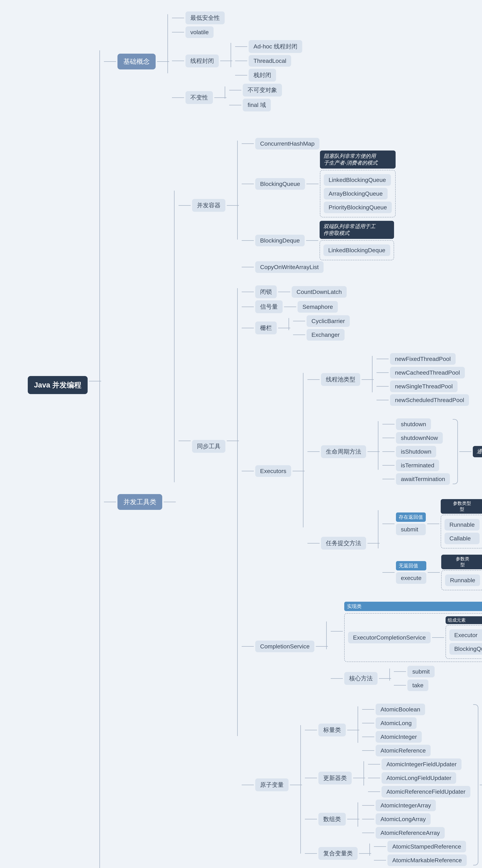  What do you see at coordinates (423, 359) in the screenshot?
I see `leaf: newFixedThreadPool` at bounding box center [423, 359].